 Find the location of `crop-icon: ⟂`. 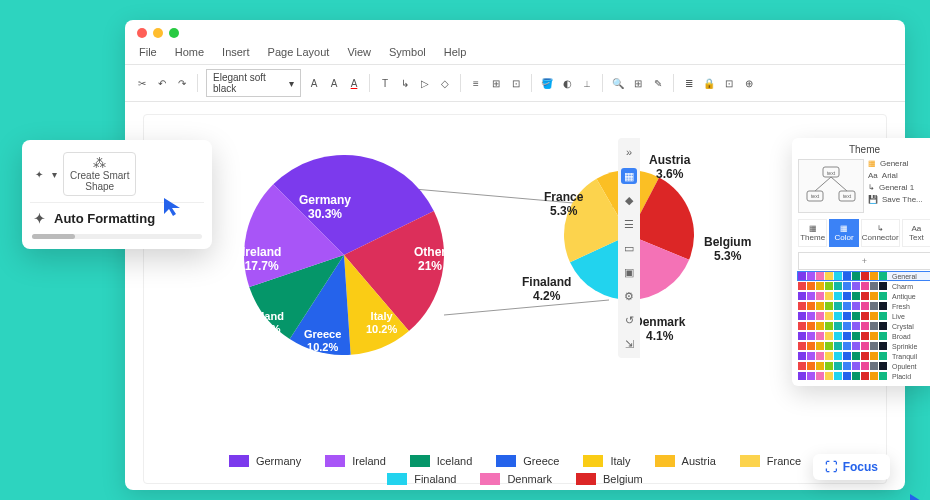

crop-icon: ⟂ is located at coordinates (587, 83).